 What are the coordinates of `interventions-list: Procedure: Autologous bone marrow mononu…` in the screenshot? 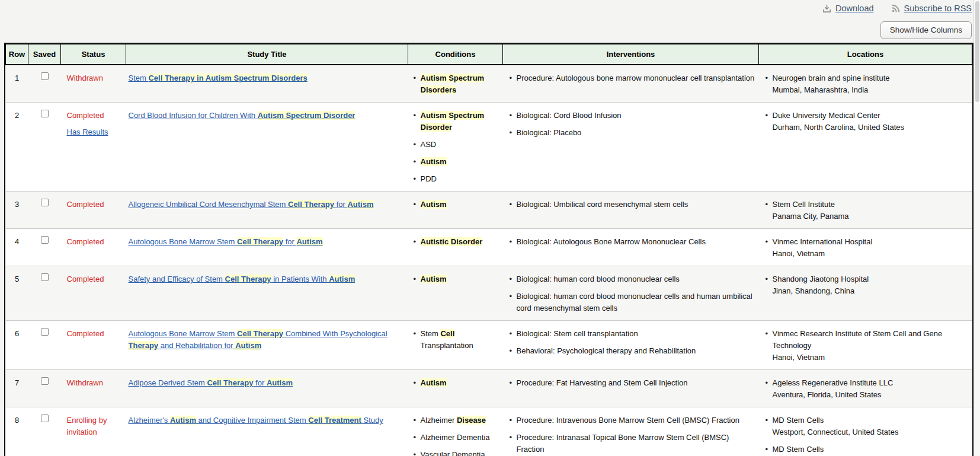 It's located at (632, 78).